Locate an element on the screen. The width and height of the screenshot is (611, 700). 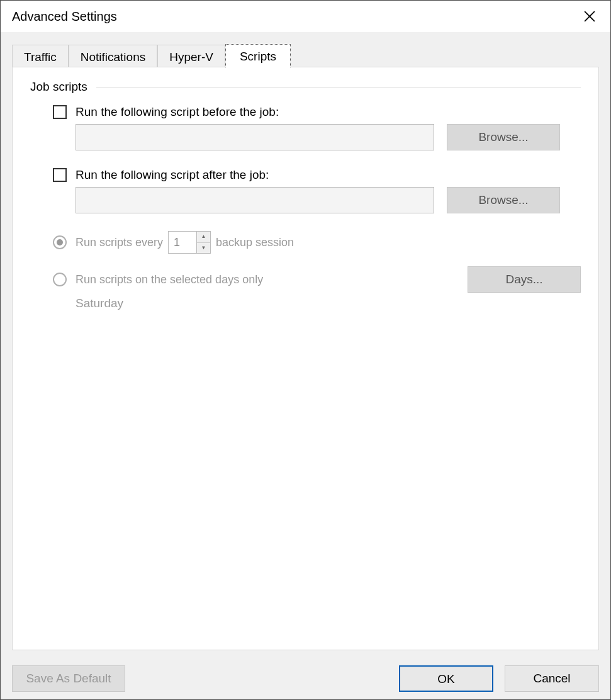
dialog-title: Advanced Settings is located at coordinates (64, 16).